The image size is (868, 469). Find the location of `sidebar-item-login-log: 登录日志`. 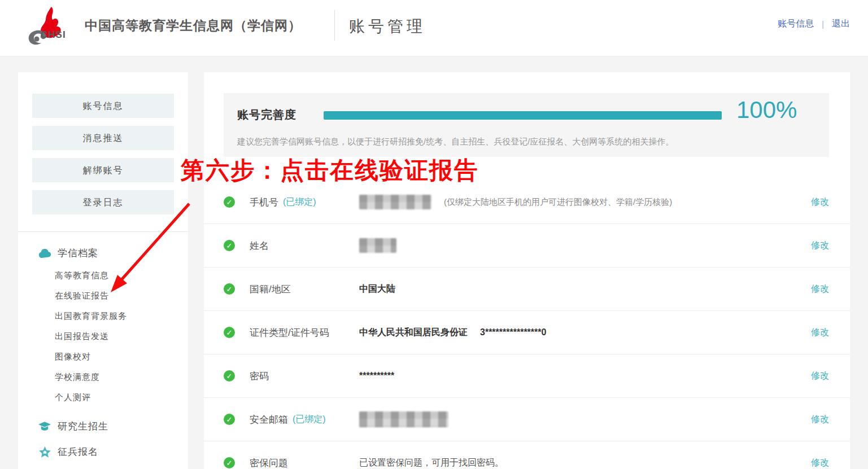

sidebar-item-login-log: 登录日志 is located at coordinates (103, 202).